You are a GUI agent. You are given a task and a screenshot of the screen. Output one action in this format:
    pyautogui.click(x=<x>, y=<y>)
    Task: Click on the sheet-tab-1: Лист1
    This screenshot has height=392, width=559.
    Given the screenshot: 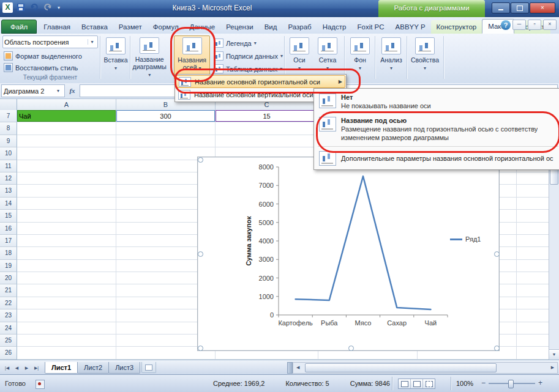 What is the action you would take?
    pyautogui.click(x=61, y=368)
    